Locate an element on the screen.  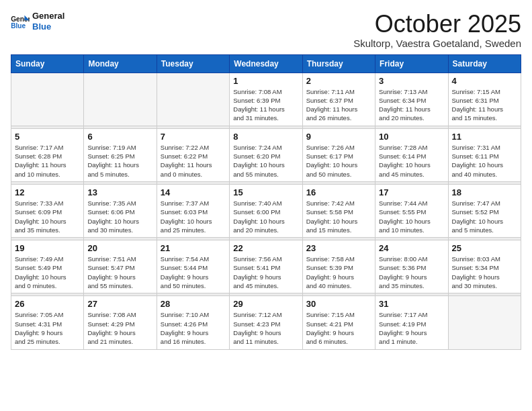
logo-line1: General is located at coordinates (48, 16).